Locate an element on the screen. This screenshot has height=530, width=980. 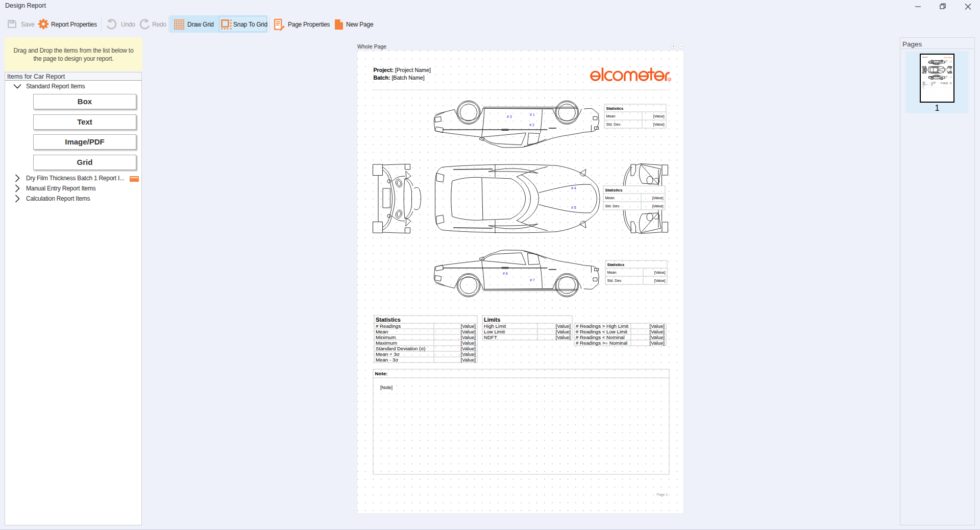
svg-text: # 7 is located at coordinates (532, 280).